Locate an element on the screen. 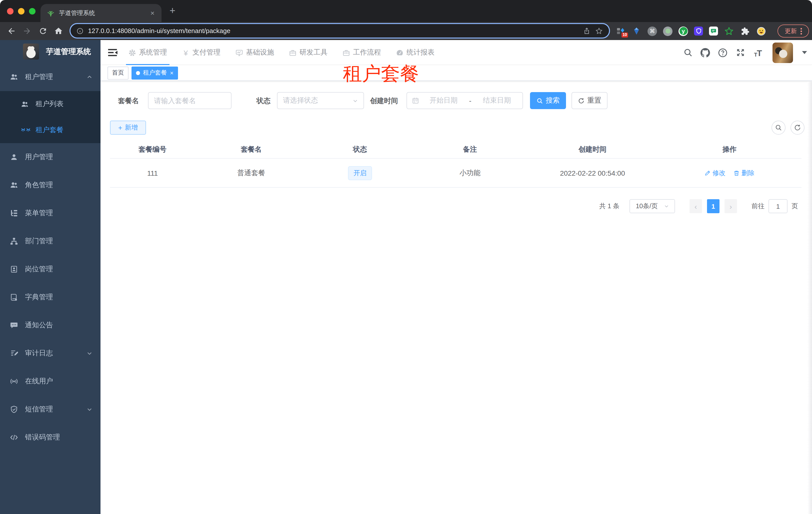  avatar-caret-icon is located at coordinates (805, 53).